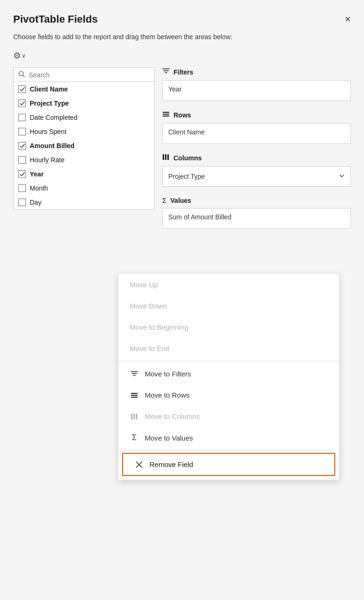 Image resolution: width=364 pixels, height=600 pixels. What do you see at coordinates (256, 91) in the screenshot?
I see `filters-drop-area: Year` at bounding box center [256, 91].